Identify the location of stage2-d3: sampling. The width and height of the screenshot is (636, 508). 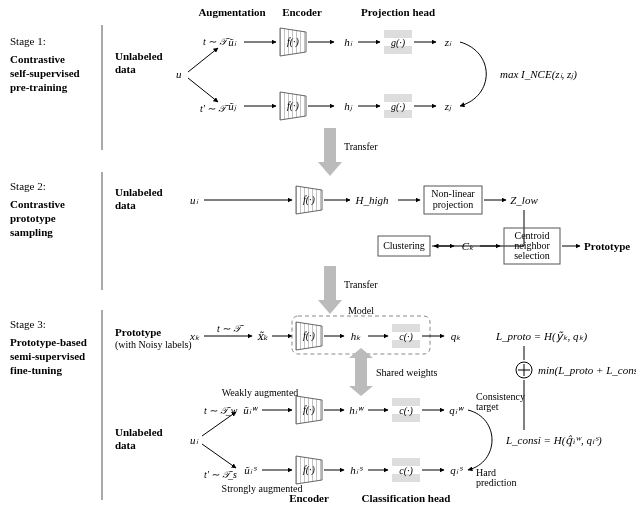
(32, 232).